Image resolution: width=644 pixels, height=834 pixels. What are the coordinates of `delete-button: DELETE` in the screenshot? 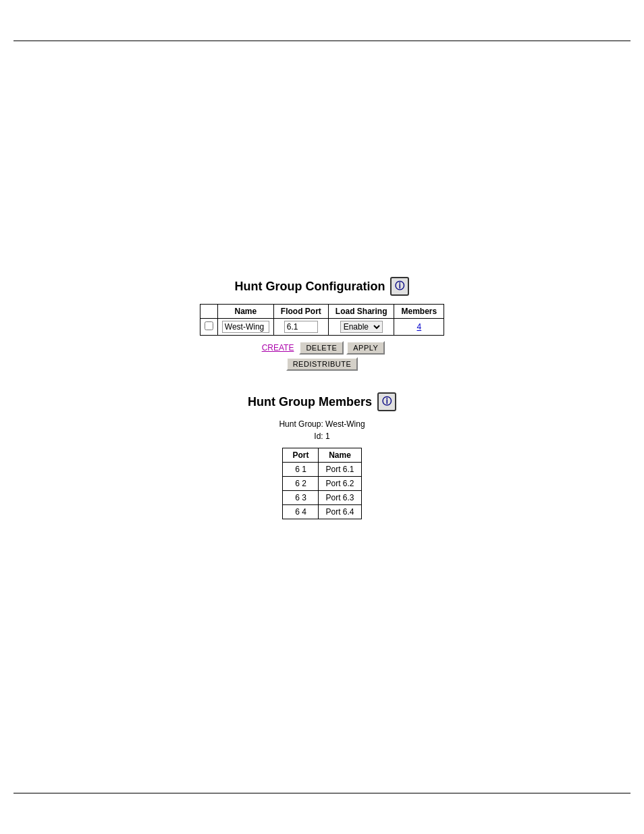 It's located at (321, 348).